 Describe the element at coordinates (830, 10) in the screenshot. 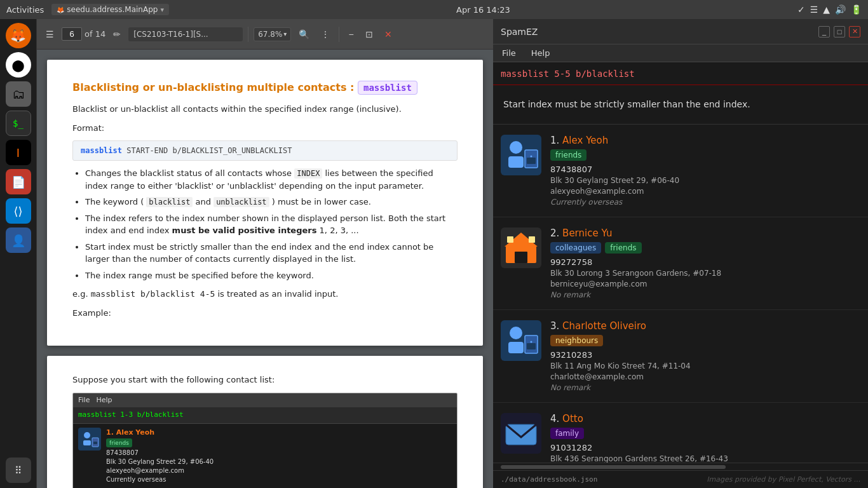

I see `topbar-right: ✓ ☰ ▲ 🔊 🔋` at that location.